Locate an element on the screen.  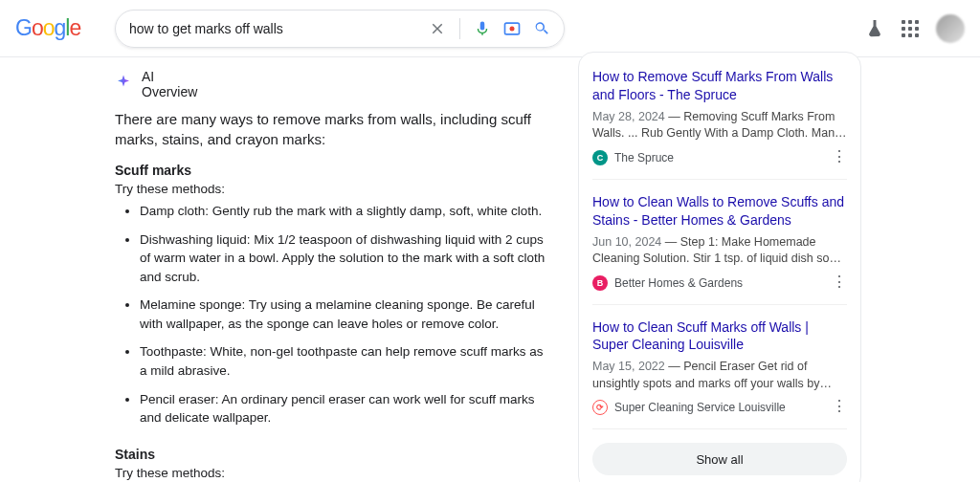
source-snippet: Jun 10, 2024 — Step 1: Make Homemade Cle… is located at coordinates (720, 251).